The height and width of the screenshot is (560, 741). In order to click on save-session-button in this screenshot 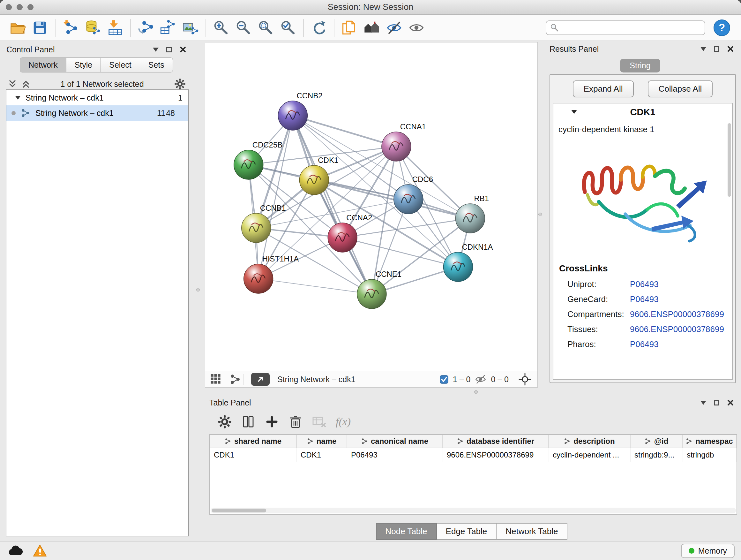, I will do `click(40, 28)`.